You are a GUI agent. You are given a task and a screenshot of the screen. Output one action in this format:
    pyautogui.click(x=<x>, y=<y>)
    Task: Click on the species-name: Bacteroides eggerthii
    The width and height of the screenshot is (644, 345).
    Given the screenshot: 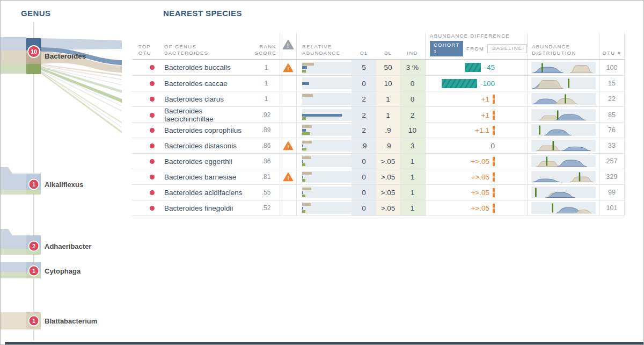 What is the action you would take?
    pyautogui.click(x=207, y=161)
    